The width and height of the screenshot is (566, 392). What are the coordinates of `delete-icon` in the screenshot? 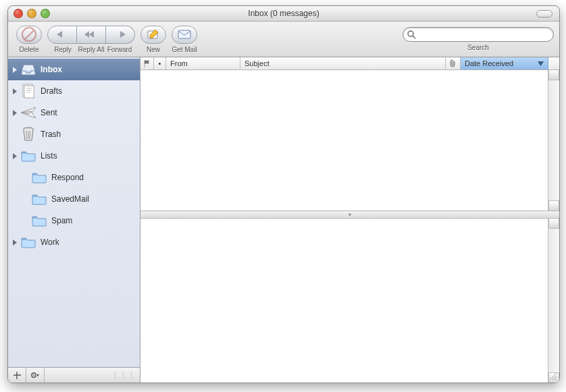 It's located at (29, 34).